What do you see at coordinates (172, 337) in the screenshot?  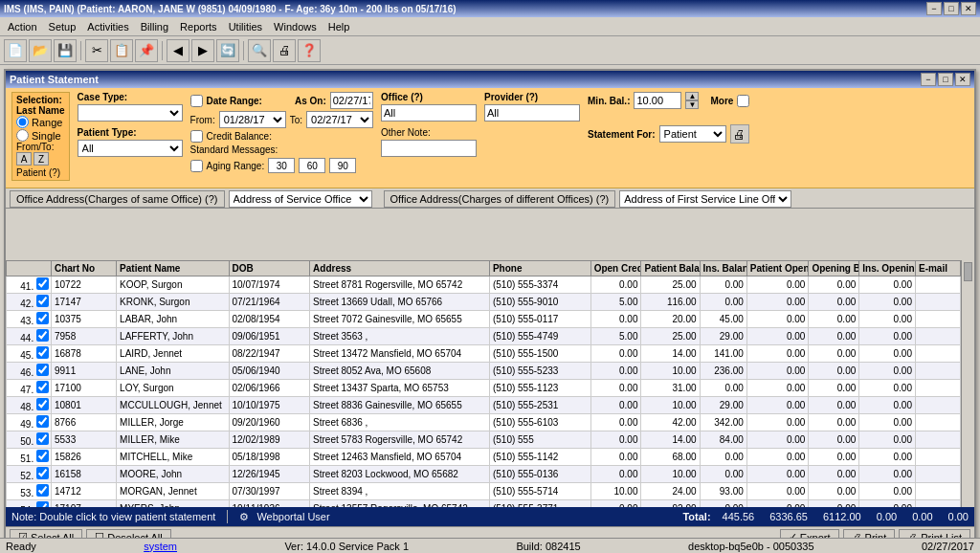 I see `cell-name: LAFFERTY, John` at bounding box center [172, 337].